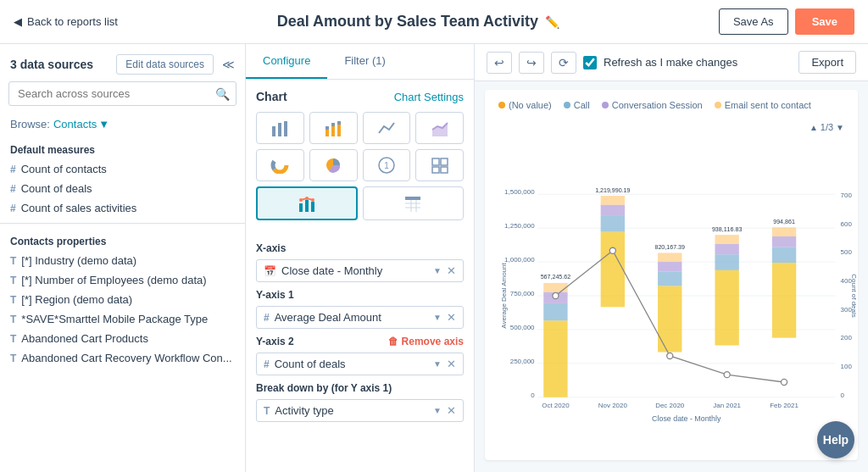 This screenshot has height=472, width=868. What do you see at coordinates (122, 63) in the screenshot?
I see `left-panel-header: 3 data sources Edit data sources ≪` at bounding box center [122, 63].